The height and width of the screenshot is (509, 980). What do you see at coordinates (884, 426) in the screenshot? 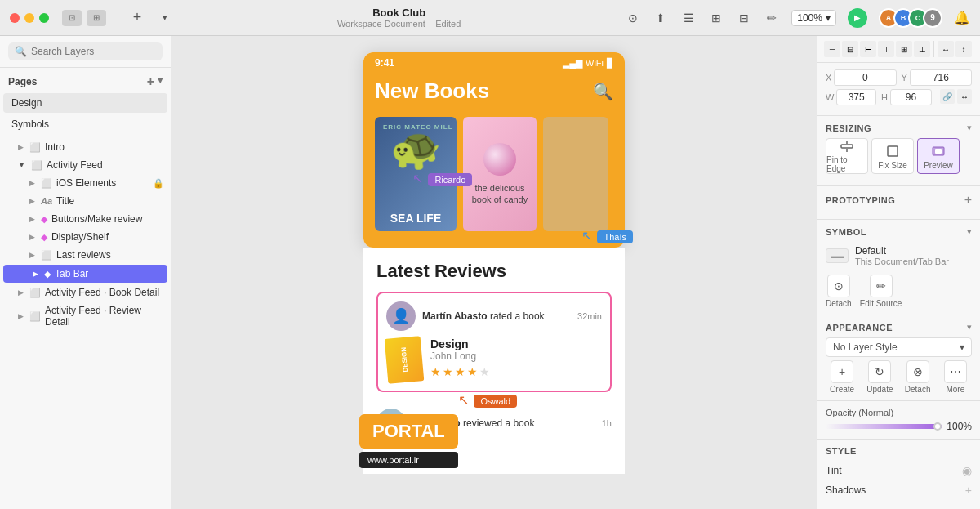
I see `opacity-bar` at bounding box center [884, 426].